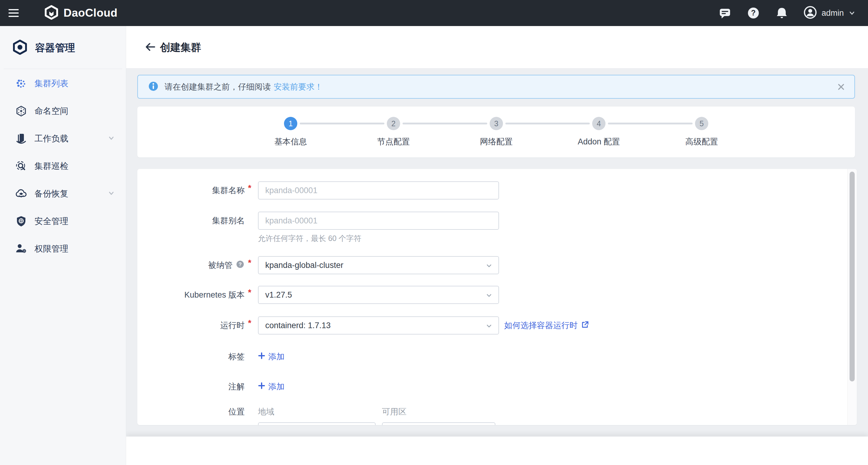 The width and height of the screenshot is (868, 465). What do you see at coordinates (21, 249) in the screenshot?
I see `permissions-user-gear-icon` at bounding box center [21, 249].